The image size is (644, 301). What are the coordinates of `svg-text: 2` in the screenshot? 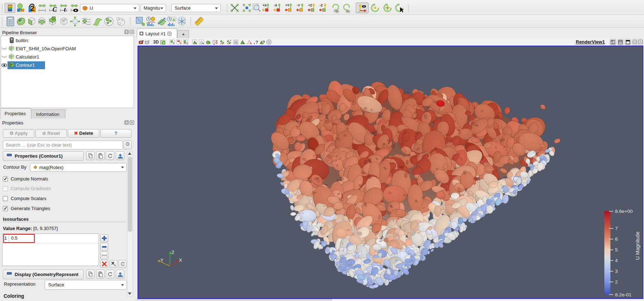 It's located at (616, 282).